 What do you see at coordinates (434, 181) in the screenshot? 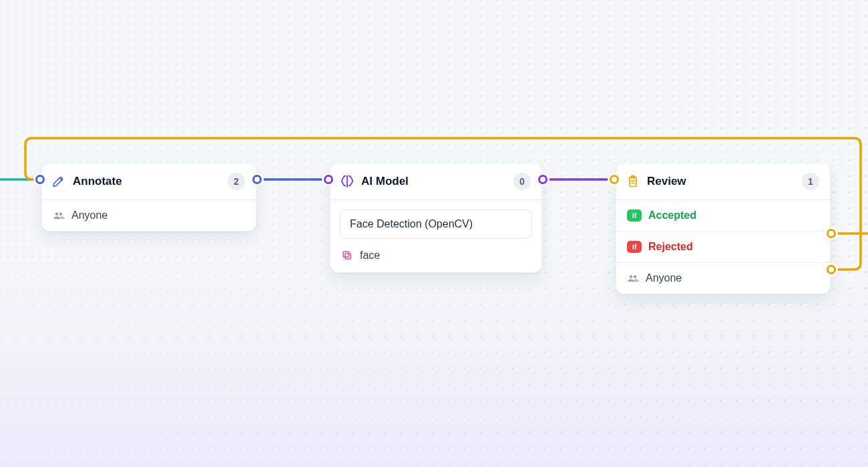
I see `node-aimodel-title: AI Model` at bounding box center [434, 181].